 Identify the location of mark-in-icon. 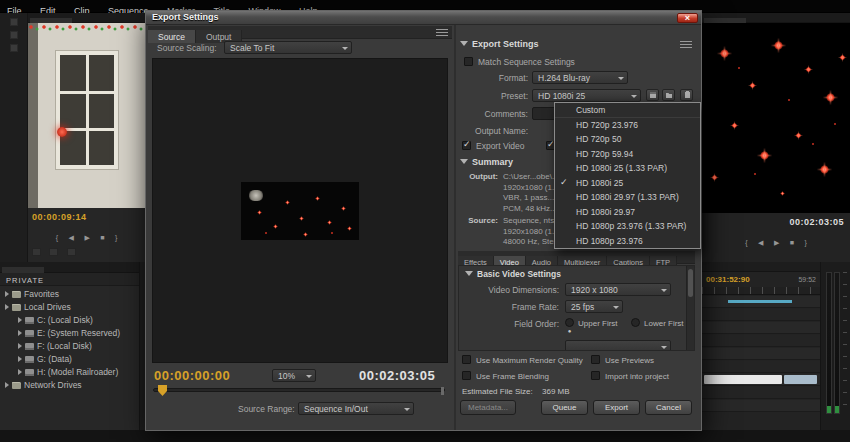
(746, 242).